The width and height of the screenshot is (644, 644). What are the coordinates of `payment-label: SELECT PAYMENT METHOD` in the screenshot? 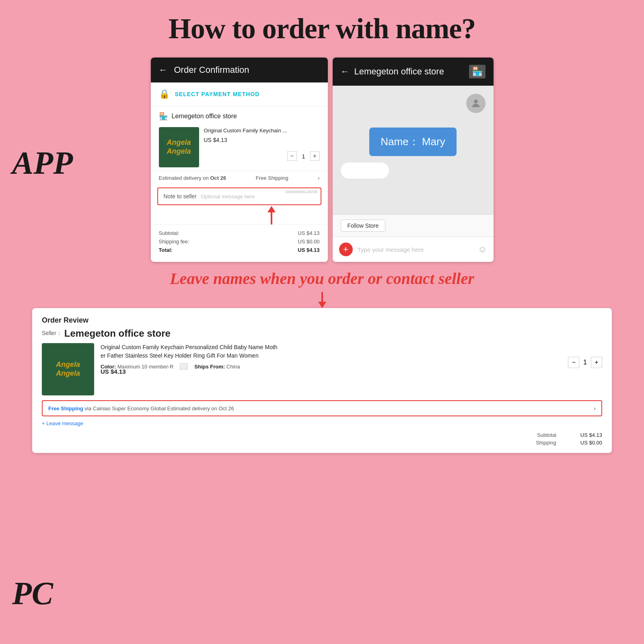 It's located at (217, 94).